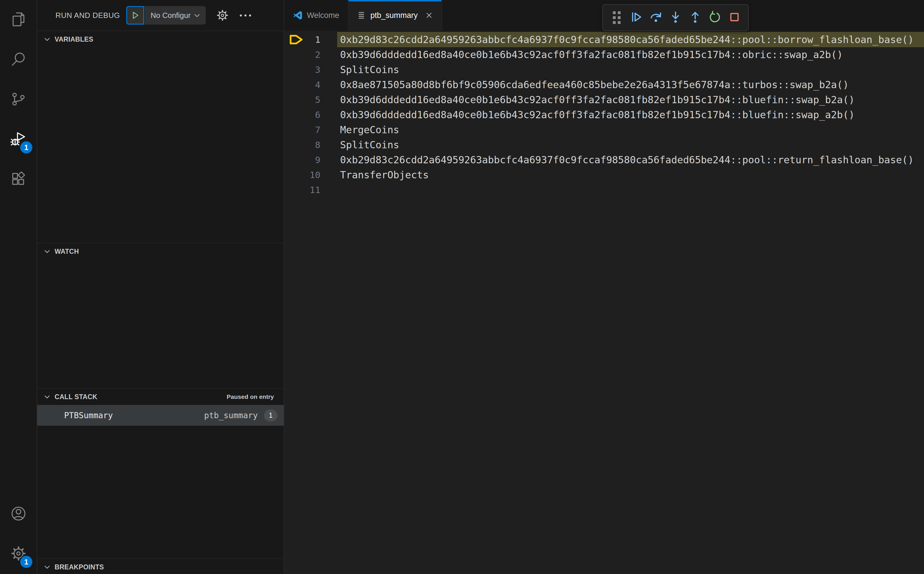 The image size is (924, 574). What do you see at coordinates (18, 179) in the screenshot?
I see `activity-item-extensions` at bounding box center [18, 179].